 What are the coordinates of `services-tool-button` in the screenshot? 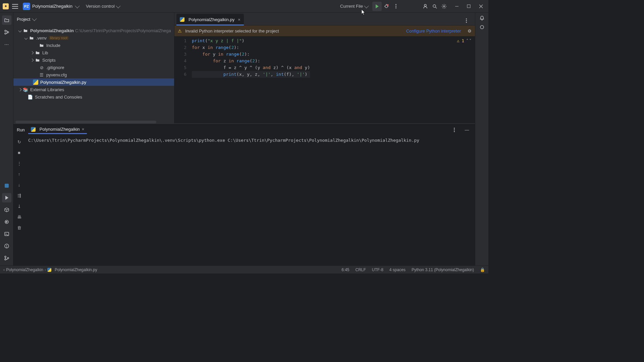 It's located at (7, 222).